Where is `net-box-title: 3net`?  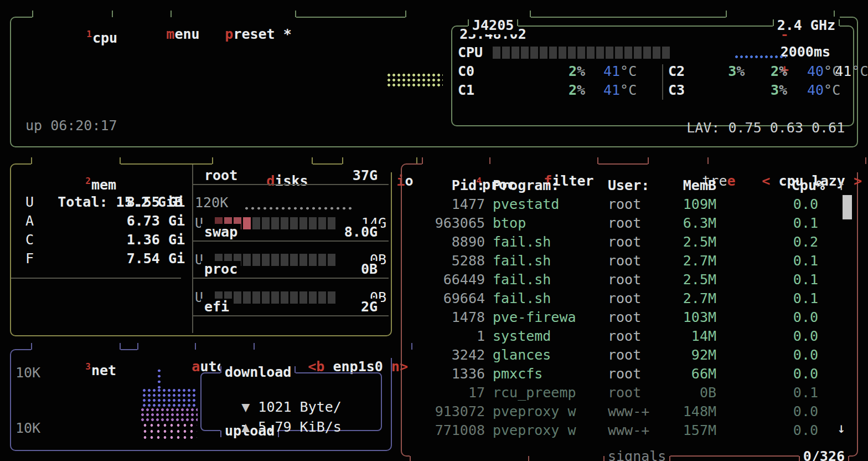
net-box-title: 3net is located at coordinates (76, 349).